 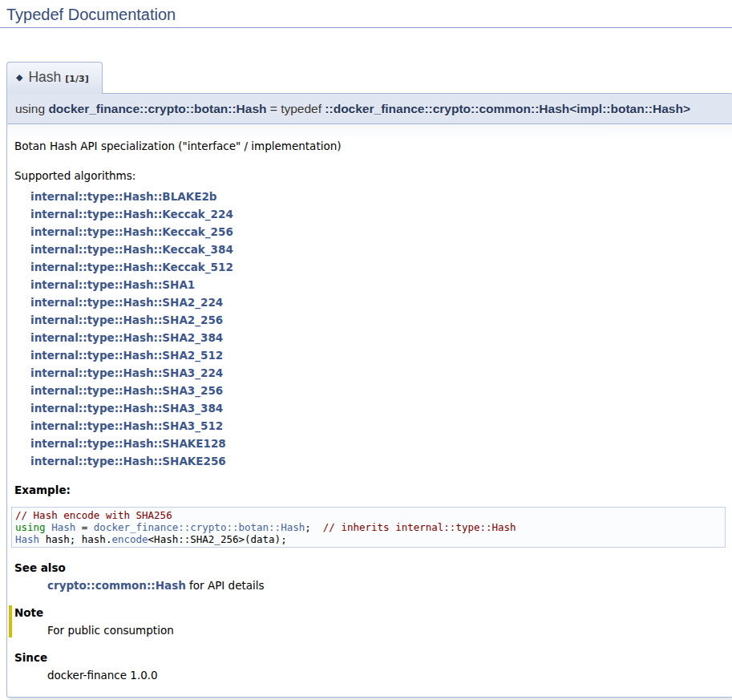 I want to click on note-text: For public consumption, so click(x=386, y=630).